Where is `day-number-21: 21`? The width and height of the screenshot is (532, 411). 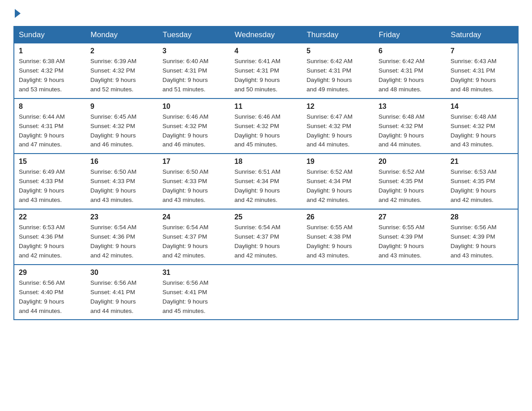 day-number-21: 21 is located at coordinates (482, 162).